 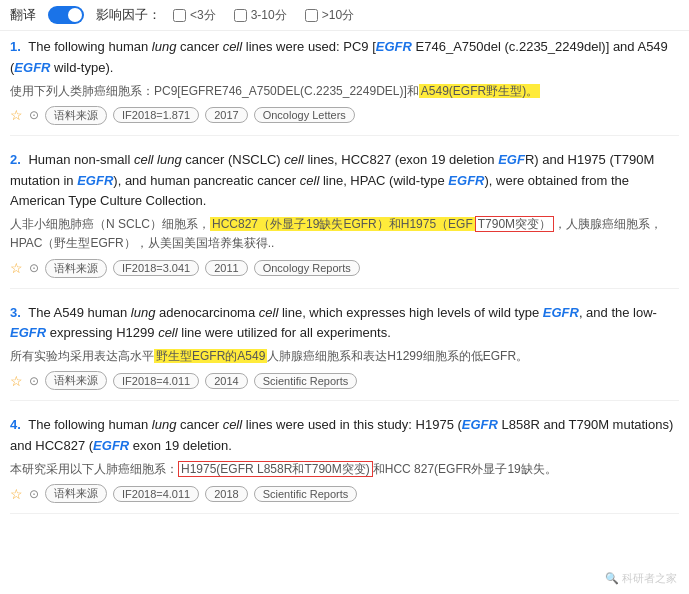 I want to click on result-4-number: 4., so click(x=16, y=424).